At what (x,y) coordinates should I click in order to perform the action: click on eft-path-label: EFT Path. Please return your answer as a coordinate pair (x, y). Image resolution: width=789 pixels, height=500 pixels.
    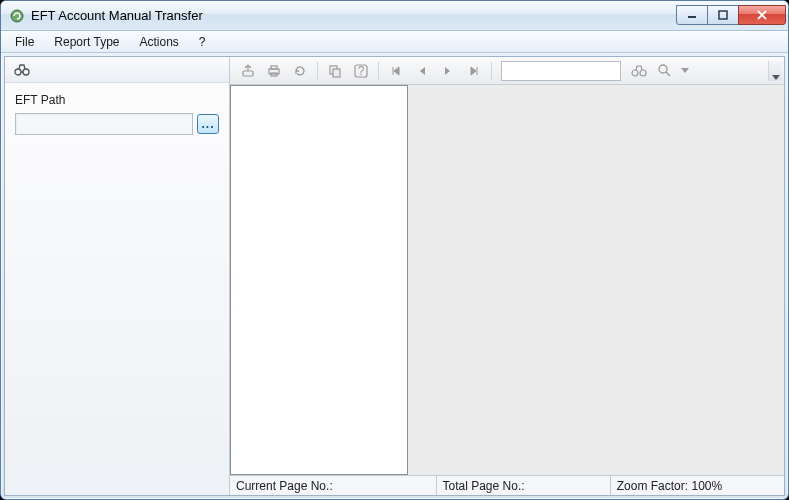
    Looking at the image, I should click on (117, 100).